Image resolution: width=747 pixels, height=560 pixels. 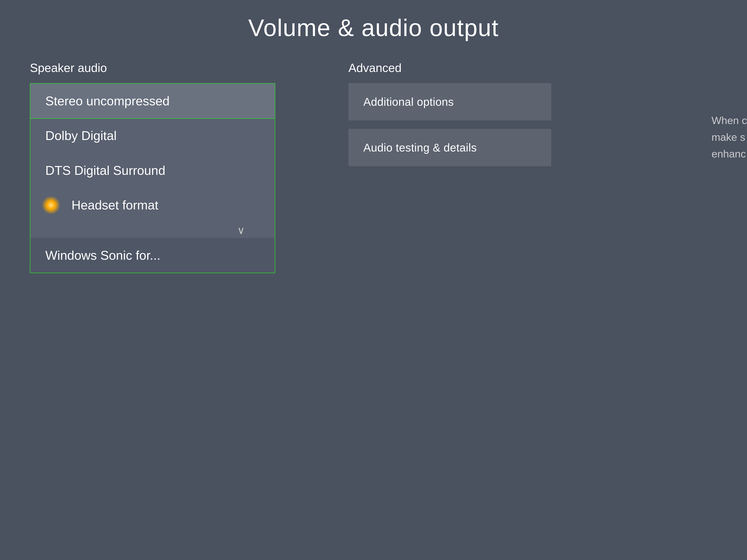 I want to click on dropdown-item-label-dolby: Dolby Digital, so click(x=81, y=136).